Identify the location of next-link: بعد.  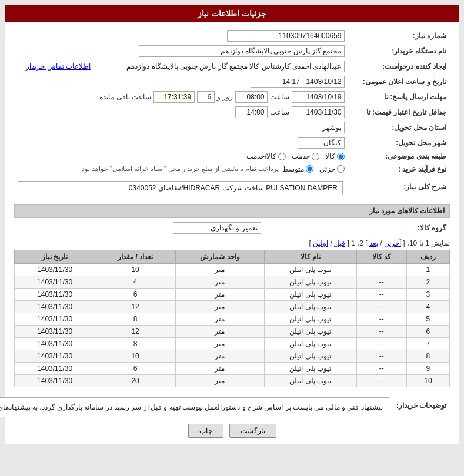
(374, 243).